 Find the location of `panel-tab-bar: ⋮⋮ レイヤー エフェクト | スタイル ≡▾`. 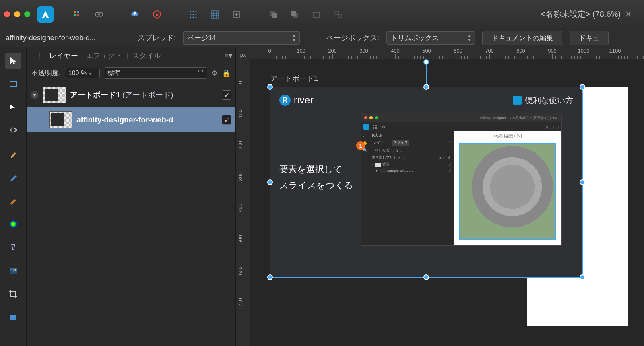

panel-tab-bar: ⋮⋮ レイヤー エフェクト | スタイル ≡▾ is located at coordinates (131, 56).